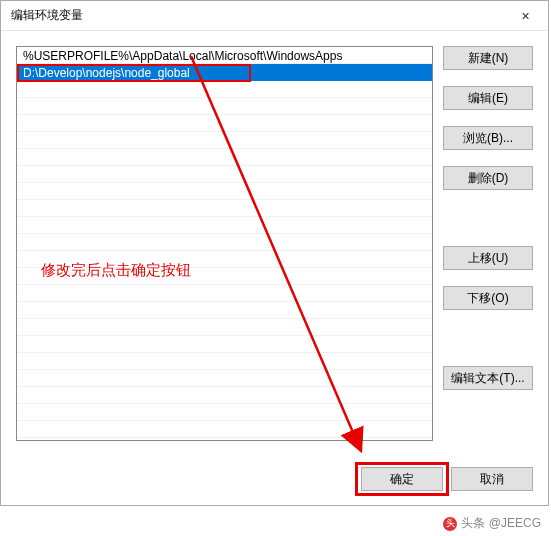 The height and width of the screenshot is (536, 551). Describe the element at coordinates (450, 524) in the screenshot. I see `watermark-icon: 头` at that location.